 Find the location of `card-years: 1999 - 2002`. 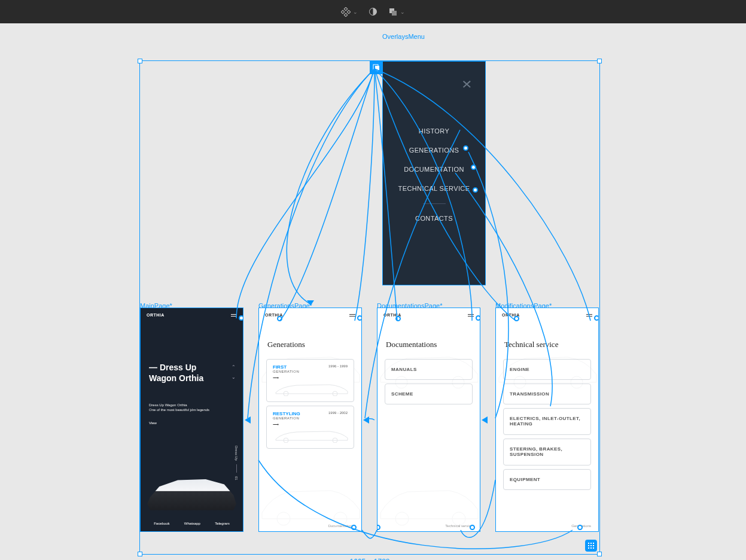

card-years: 1999 - 2002 is located at coordinates (338, 413).